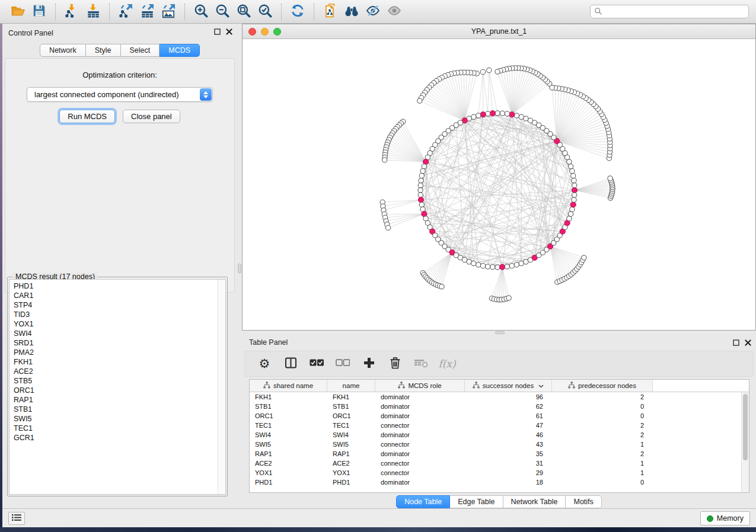 The width and height of the screenshot is (756, 532). Describe the element at coordinates (602, 386) in the screenshot. I see `column-header-predecessor-nodes: predecessor nodes` at that location.